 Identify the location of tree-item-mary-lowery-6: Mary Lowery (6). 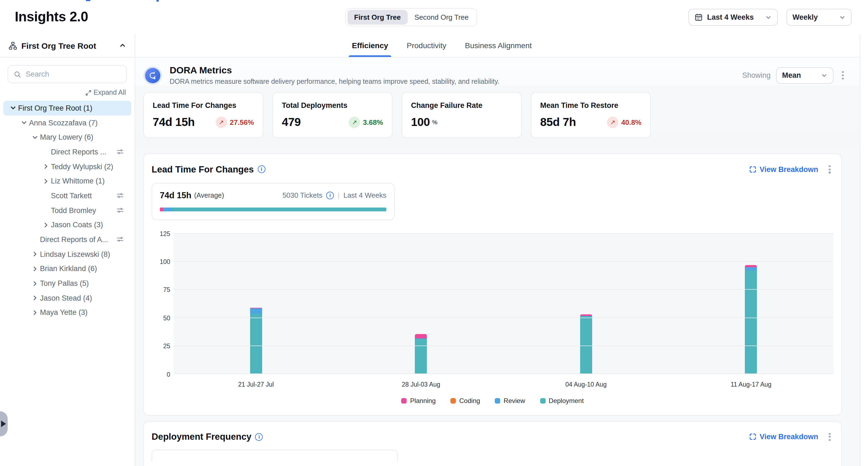
(67, 138).